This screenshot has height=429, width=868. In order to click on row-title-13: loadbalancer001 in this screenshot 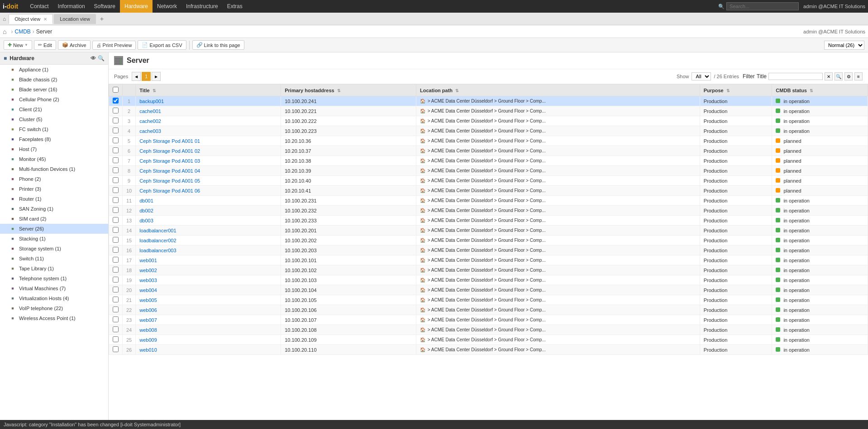, I will do `click(208, 231)`.